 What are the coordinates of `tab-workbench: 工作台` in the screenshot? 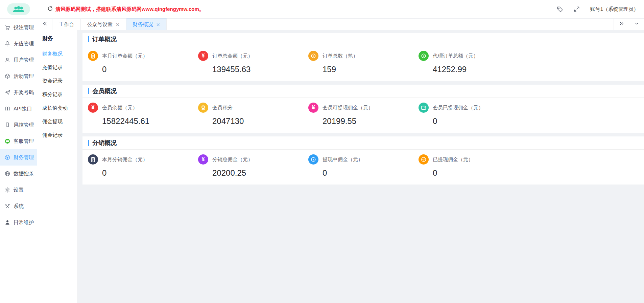 It's located at (67, 24).